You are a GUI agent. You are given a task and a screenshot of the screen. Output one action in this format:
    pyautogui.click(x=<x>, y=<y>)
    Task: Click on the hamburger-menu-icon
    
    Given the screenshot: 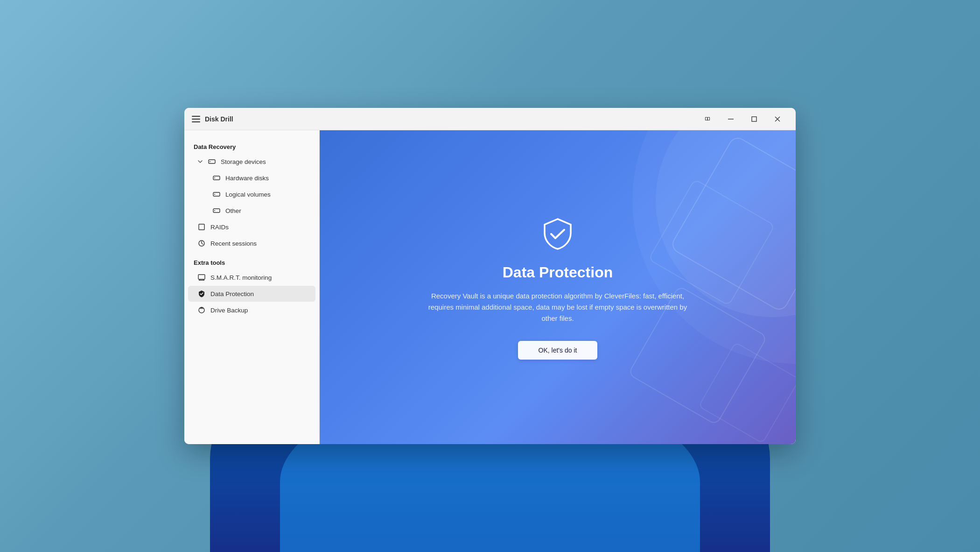 What is the action you would take?
    pyautogui.click(x=196, y=119)
    